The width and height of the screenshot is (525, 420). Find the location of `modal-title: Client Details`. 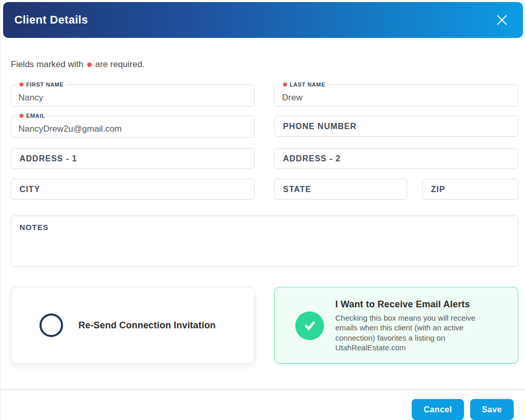

modal-title: Client Details is located at coordinates (51, 20).